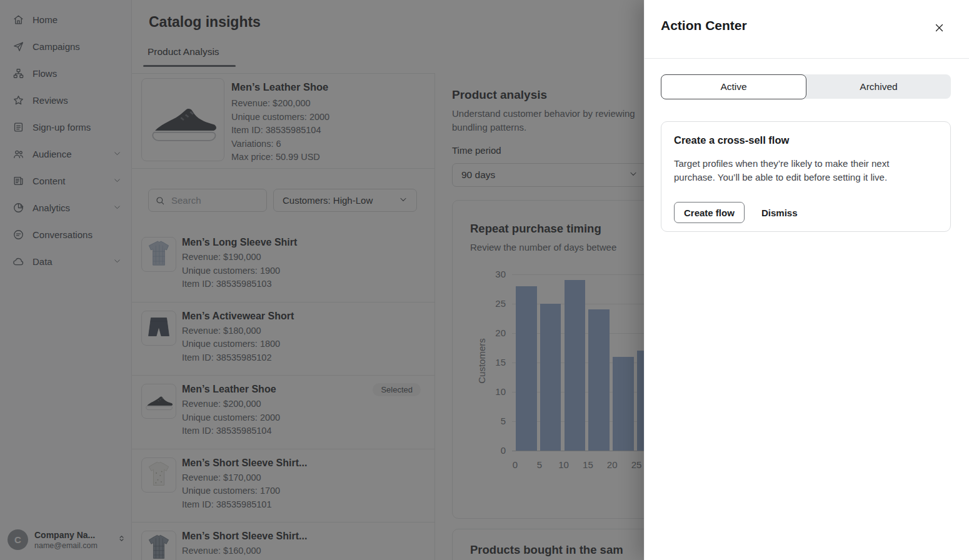 This screenshot has width=969, height=560. Describe the element at coordinates (806, 86) in the screenshot. I see `drawer-tabs: Active Archived` at that location.